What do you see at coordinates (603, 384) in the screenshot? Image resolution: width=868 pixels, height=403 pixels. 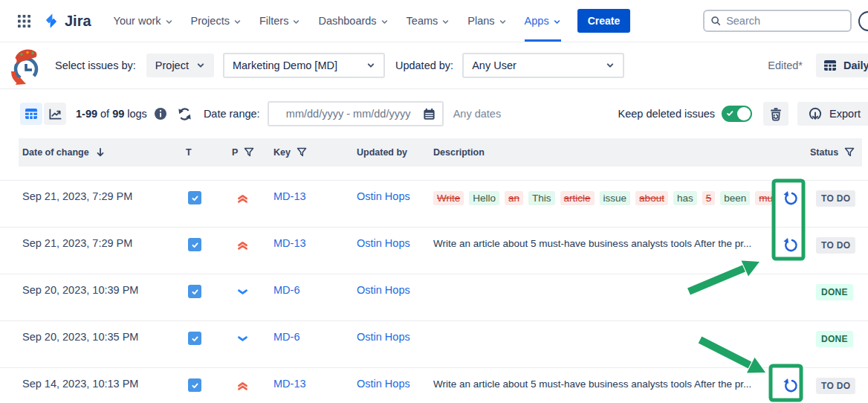 I see `cell-description: Write an article about 5 must-have busin…` at bounding box center [603, 384].